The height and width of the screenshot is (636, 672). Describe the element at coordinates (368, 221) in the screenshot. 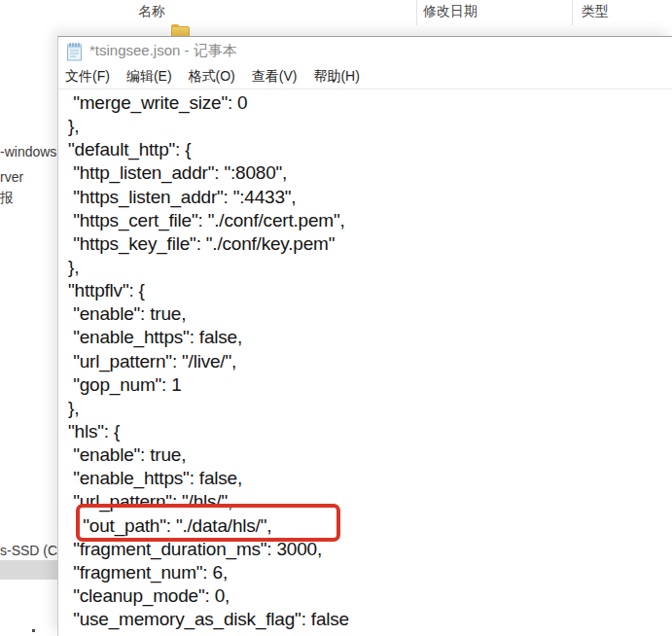

I see `code-line: "https_cert_file": "./conf/cert.pem",` at that location.